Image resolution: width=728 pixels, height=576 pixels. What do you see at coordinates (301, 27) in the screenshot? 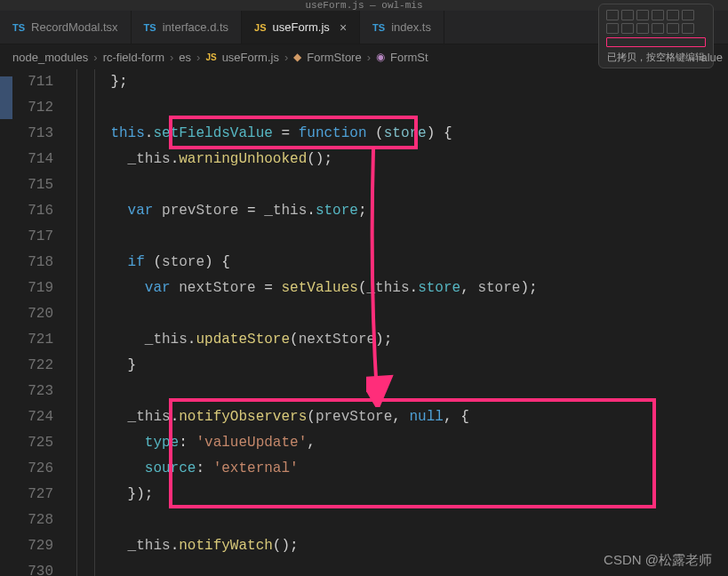
I see `tab-label: useForm.js` at bounding box center [301, 27].